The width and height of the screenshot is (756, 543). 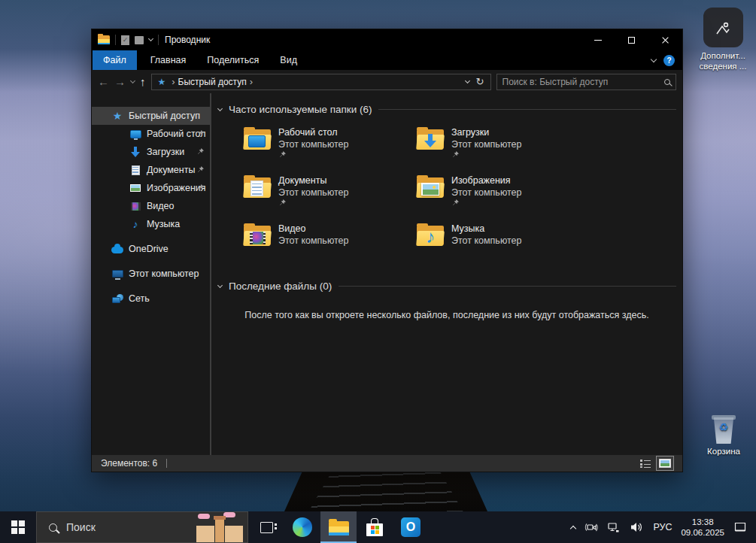 I want to click on taskbar-clock: 13:38 09.06.2025, so click(x=703, y=527).